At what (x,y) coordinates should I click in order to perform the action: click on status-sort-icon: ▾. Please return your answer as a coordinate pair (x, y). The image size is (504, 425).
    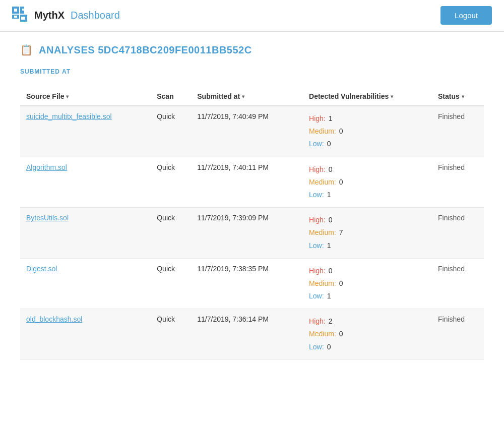
    Looking at the image, I should click on (463, 97).